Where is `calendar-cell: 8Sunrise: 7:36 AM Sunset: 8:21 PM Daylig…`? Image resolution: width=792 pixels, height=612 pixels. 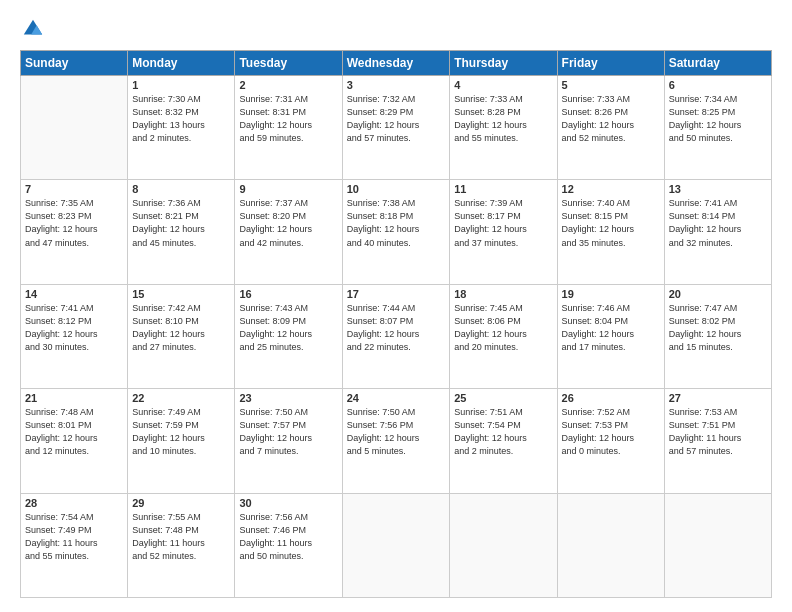
calendar-cell: 8Sunrise: 7:36 AM Sunset: 8:21 PM Daylig… is located at coordinates (182, 232).